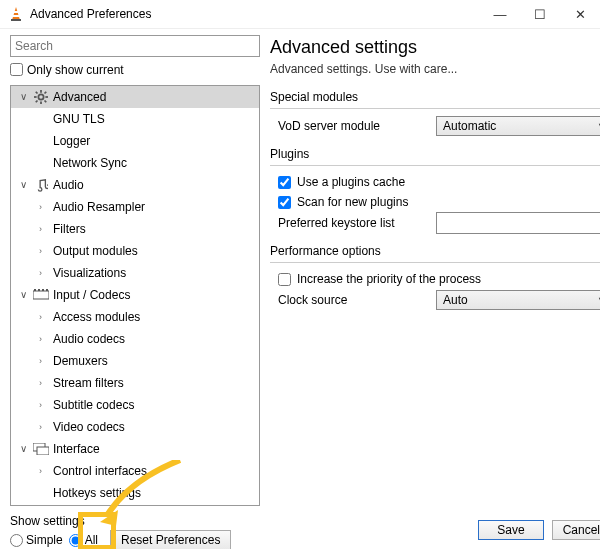  I want to click on search-input, so click(135, 46).